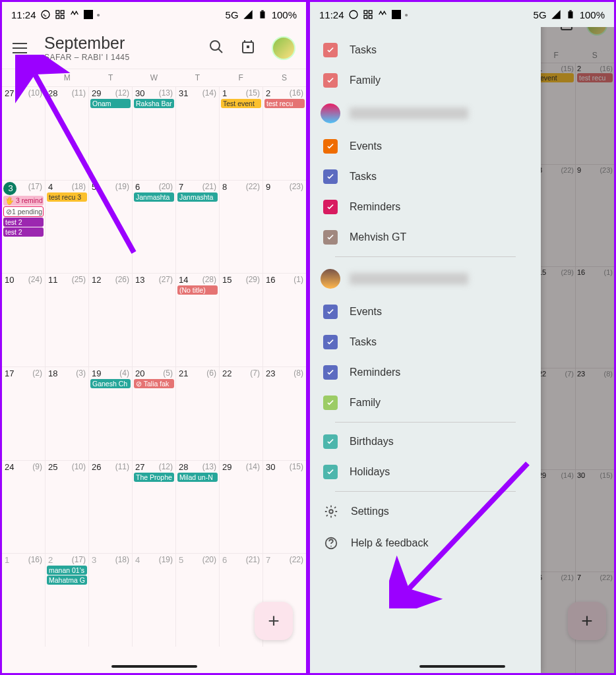 The image size is (616, 675). Describe the element at coordinates (111, 320) in the screenshot. I see `day-cell: 12(26)` at that location.